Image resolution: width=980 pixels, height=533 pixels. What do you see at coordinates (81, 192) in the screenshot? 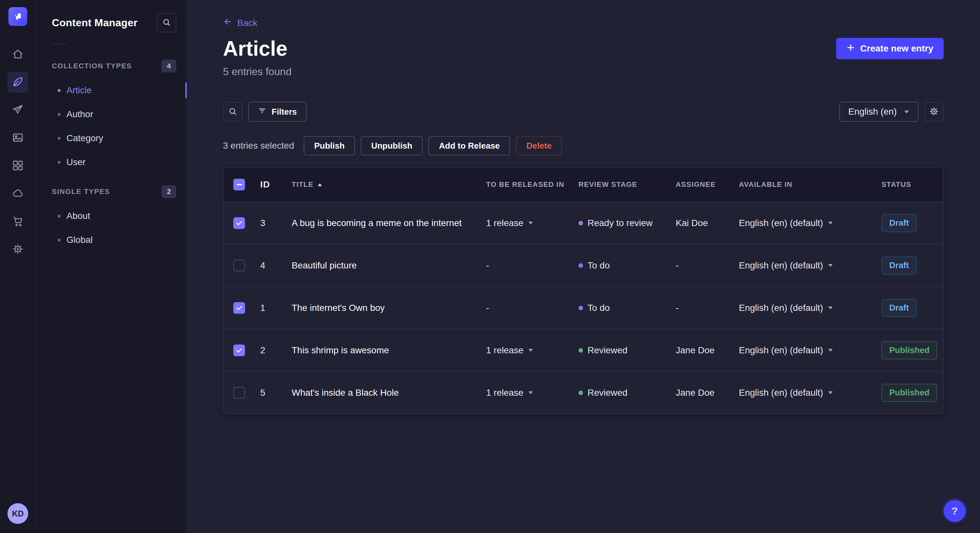
I see `section-label: SINGLE TYPES` at bounding box center [81, 192].